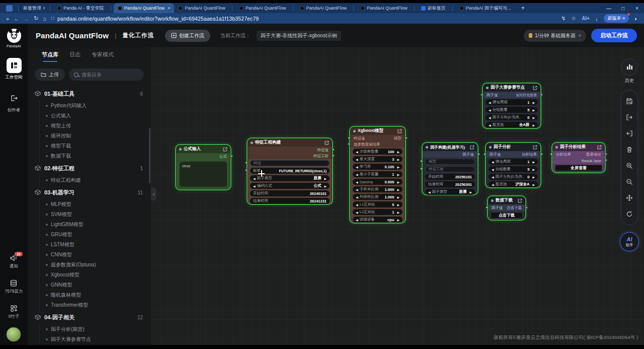 The image size is (644, 349). I want to click on sidebar-collapse-handle: ‹, so click(154, 194).